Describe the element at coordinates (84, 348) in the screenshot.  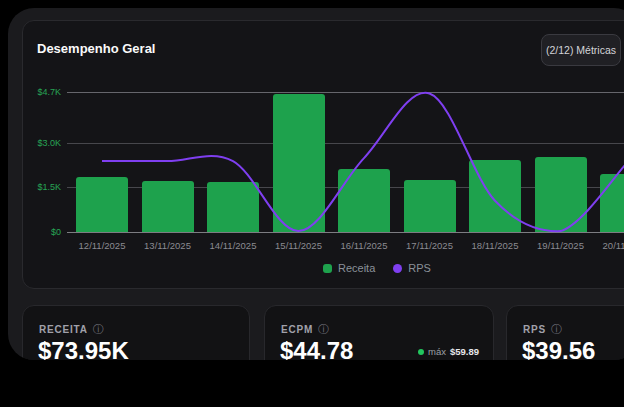
I see `metric-value-receita: $73.95K` at that location.